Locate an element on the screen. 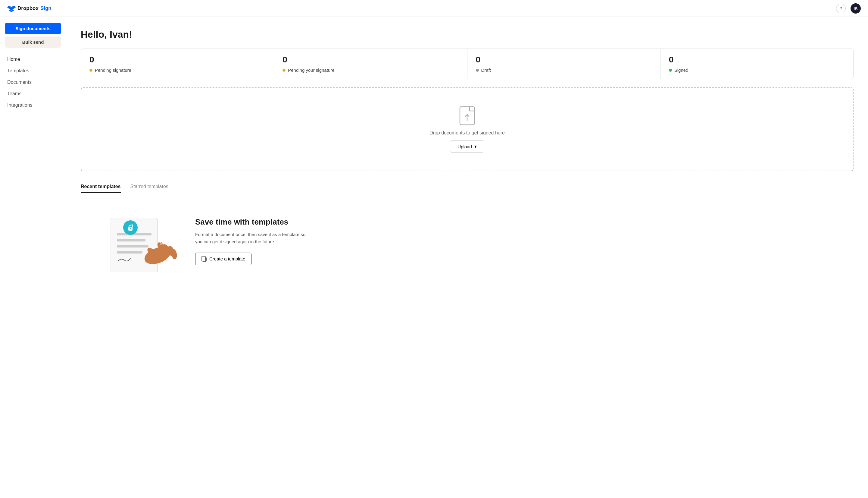 The image size is (868, 498). tab-recent-label: Recent templates is located at coordinates (100, 187).